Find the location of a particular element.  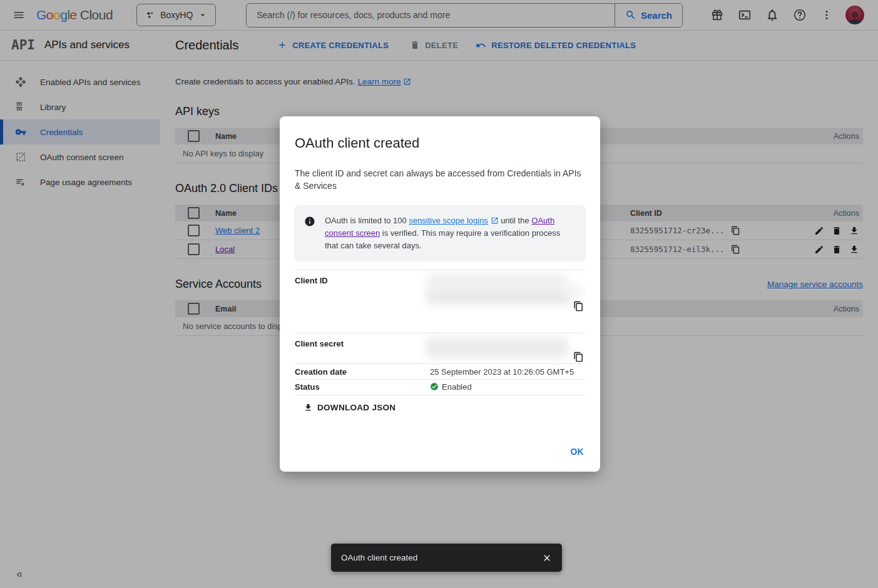

creation-date-row: Creation date 25 September 2023 at 10:26… is located at coordinates (440, 372).